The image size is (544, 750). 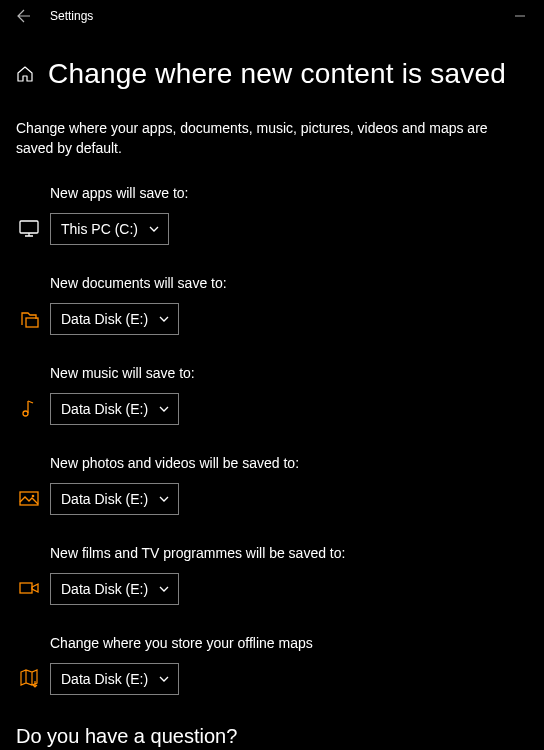 What do you see at coordinates (29, 408) in the screenshot?
I see `music-icon` at bounding box center [29, 408].